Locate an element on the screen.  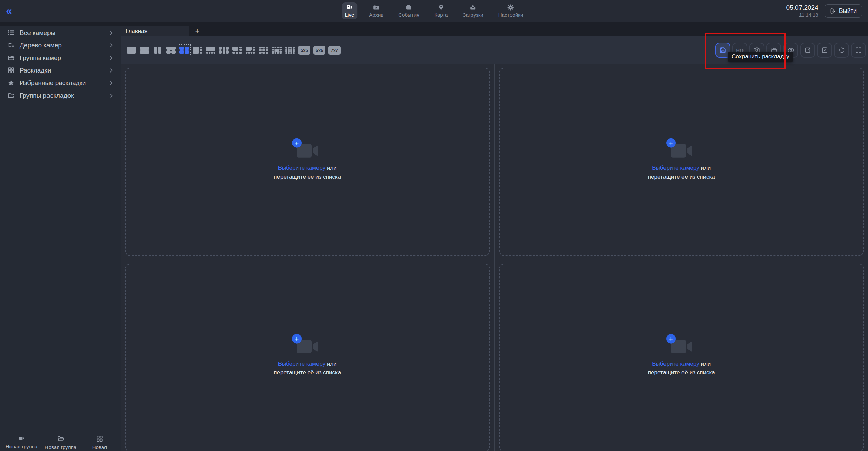
nav-events: События is located at coordinates (409, 11).